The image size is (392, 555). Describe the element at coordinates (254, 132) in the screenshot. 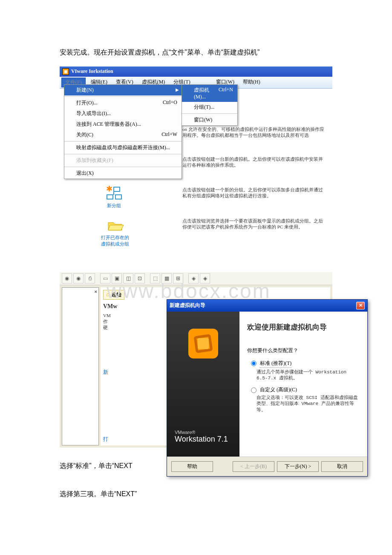

I see `top-description: on 允许在安全的、可移植的虚拟机中运行多种高性能的标准的操作应用程序。每台虚拟…` at that location.